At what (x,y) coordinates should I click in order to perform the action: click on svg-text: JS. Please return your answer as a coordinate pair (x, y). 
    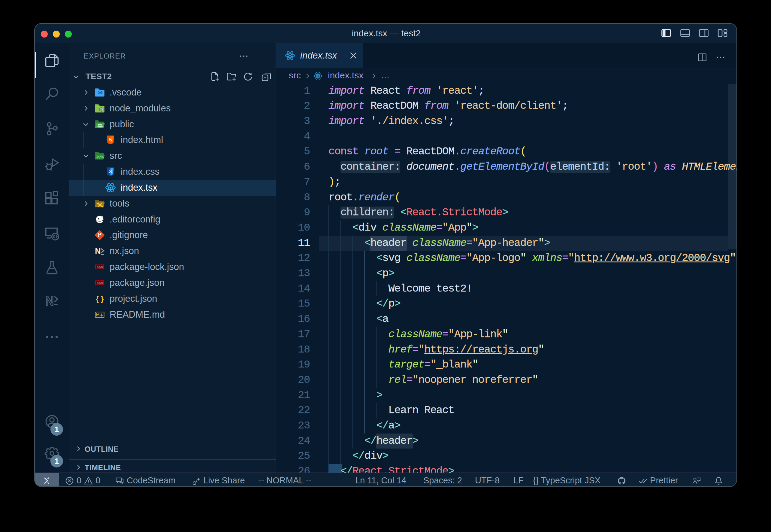
    Looking at the image, I should click on (101, 109).